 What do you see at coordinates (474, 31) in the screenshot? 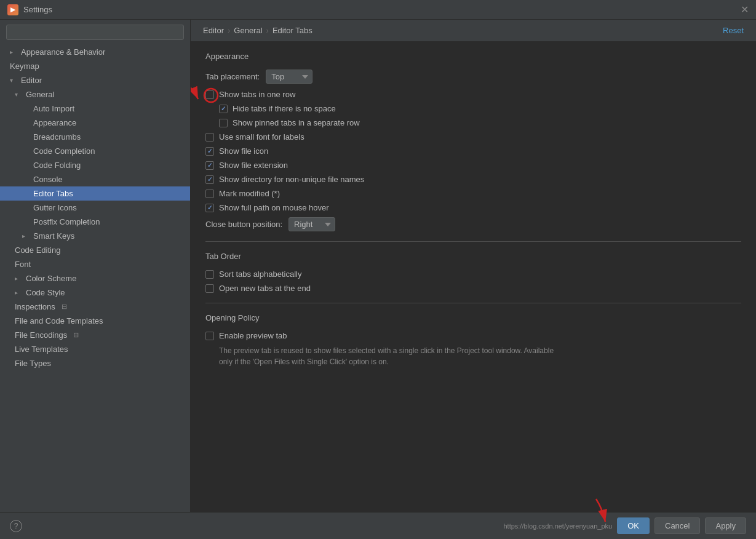
I see `content-header: Editor › General › Editor Tabs Reset` at bounding box center [474, 31].